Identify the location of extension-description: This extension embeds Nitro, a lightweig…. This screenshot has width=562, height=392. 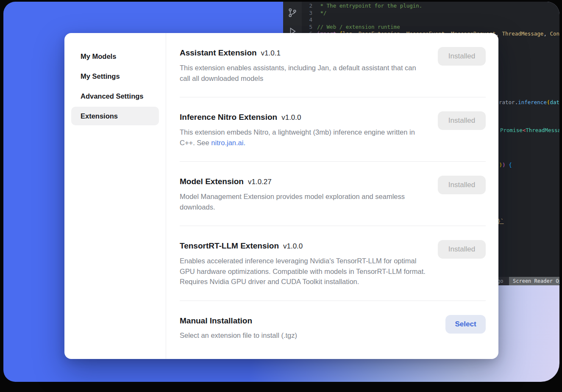
(303, 137).